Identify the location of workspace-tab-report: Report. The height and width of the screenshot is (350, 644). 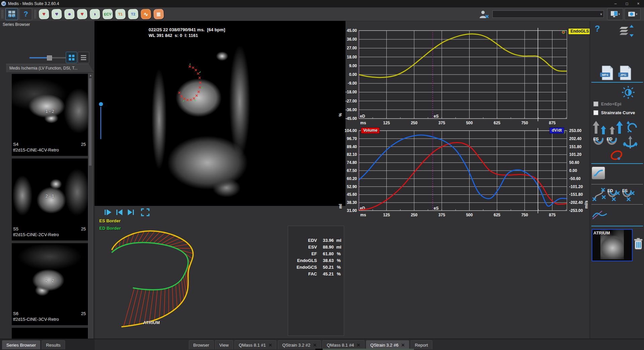
(421, 345).